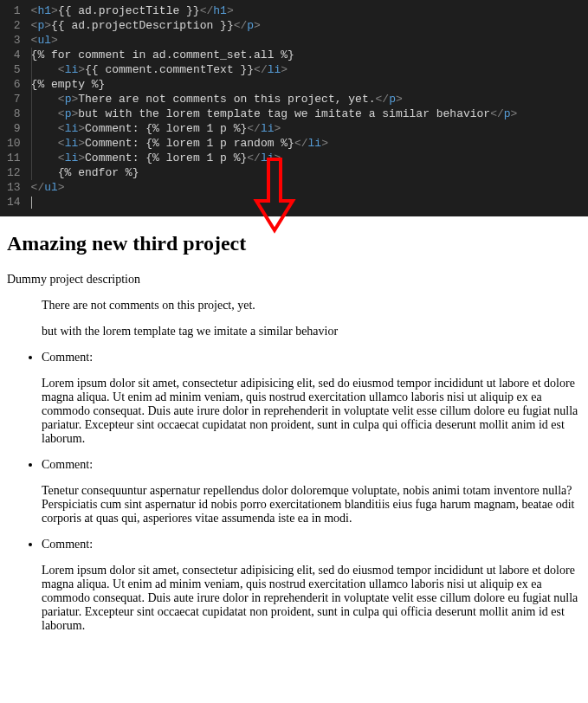  What do you see at coordinates (312, 505) in the screenshot?
I see `comment-body: Tenetur consequuntur aspernatur repellen…` at bounding box center [312, 505].